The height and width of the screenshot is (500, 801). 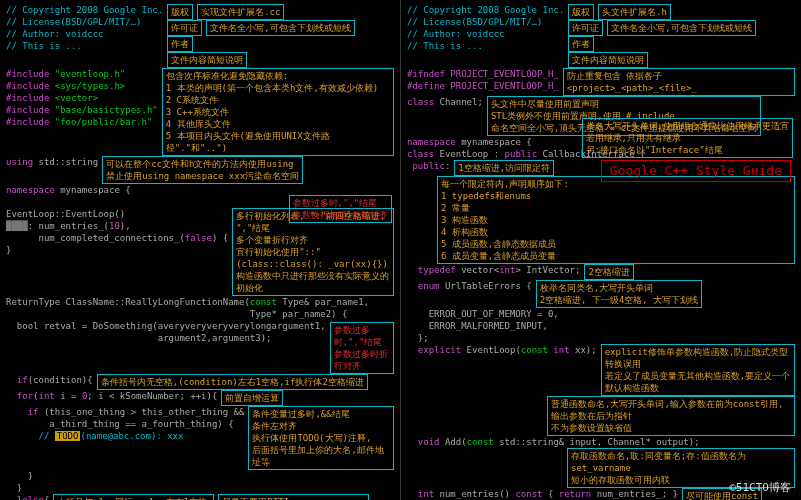 I want to click on include-order-note: 包含次序标准化避免隐藏依赖: 1 本类的声明(第一个包含本类h文件,有效减少依赖…, so click(x=278, y=112).